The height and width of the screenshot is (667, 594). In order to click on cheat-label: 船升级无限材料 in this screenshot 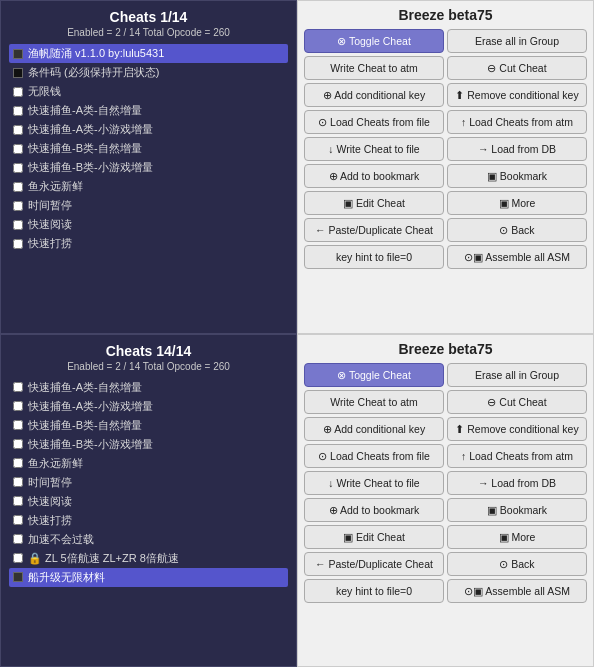, I will do `click(66, 578)`.